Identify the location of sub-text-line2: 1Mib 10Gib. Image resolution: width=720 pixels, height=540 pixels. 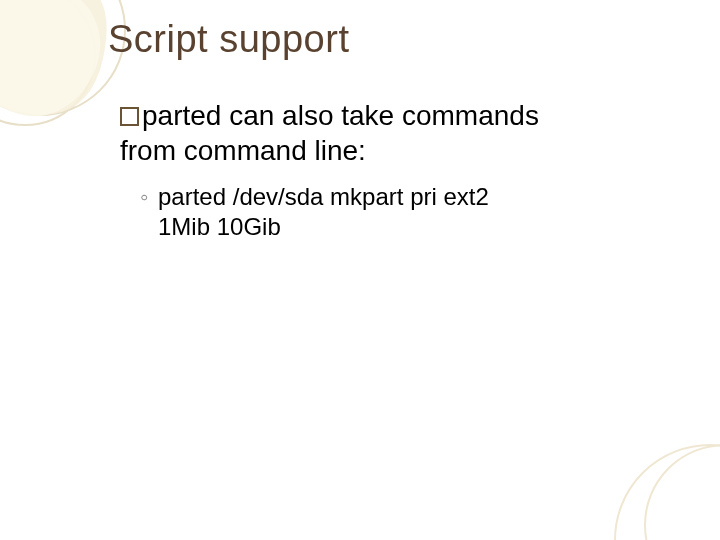
(220, 226).